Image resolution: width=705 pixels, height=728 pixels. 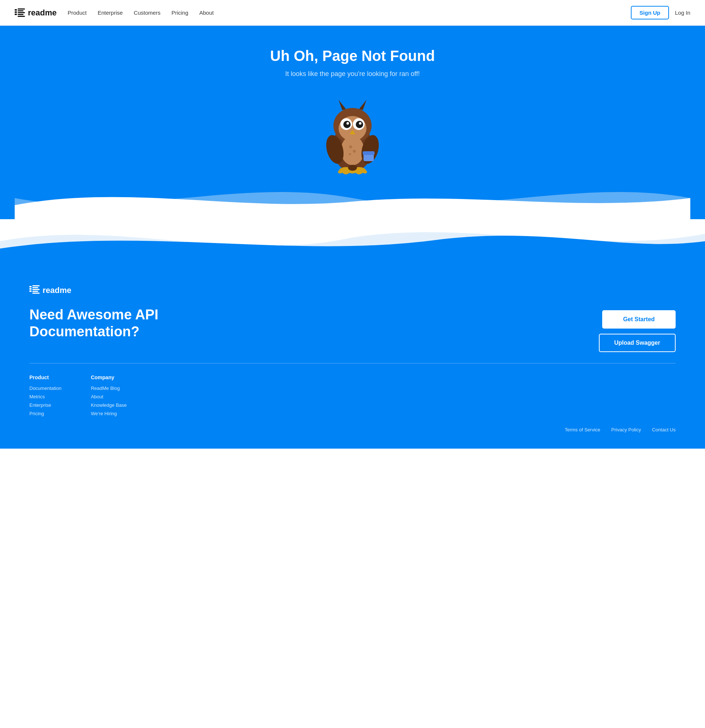 What do you see at coordinates (45, 377) in the screenshot?
I see `footer-col-product-heading: Product` at bounding box center [45, 377].